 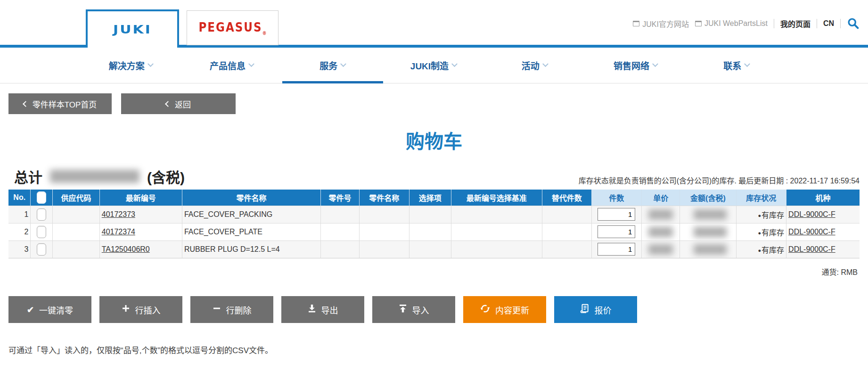 What do you see at coordinates (438, 104) in the screenshot?
I see `breadcrumb: 零件样本TOP首页 返回` at bounding box center [438, 104].